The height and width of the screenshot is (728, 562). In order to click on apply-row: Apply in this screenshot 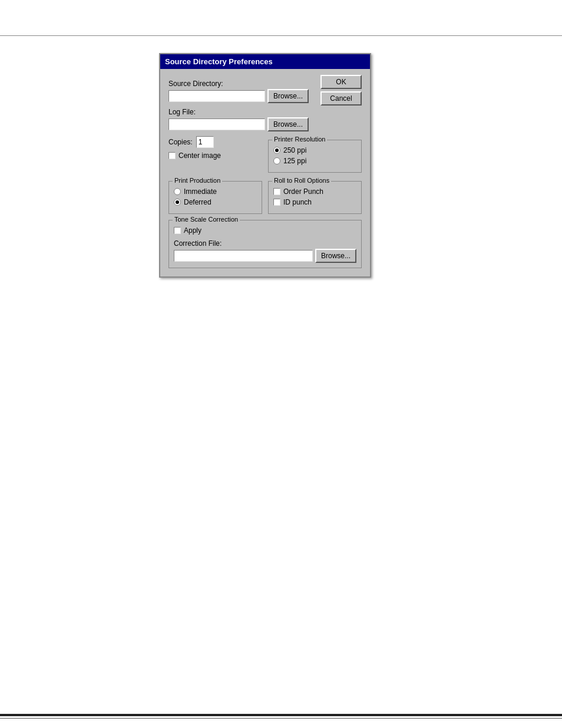, I will do `click(265, 230)`.